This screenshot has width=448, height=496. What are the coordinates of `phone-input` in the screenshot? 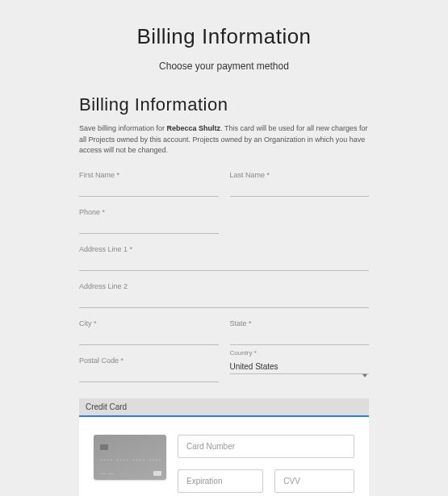 It's located at (149, 227).